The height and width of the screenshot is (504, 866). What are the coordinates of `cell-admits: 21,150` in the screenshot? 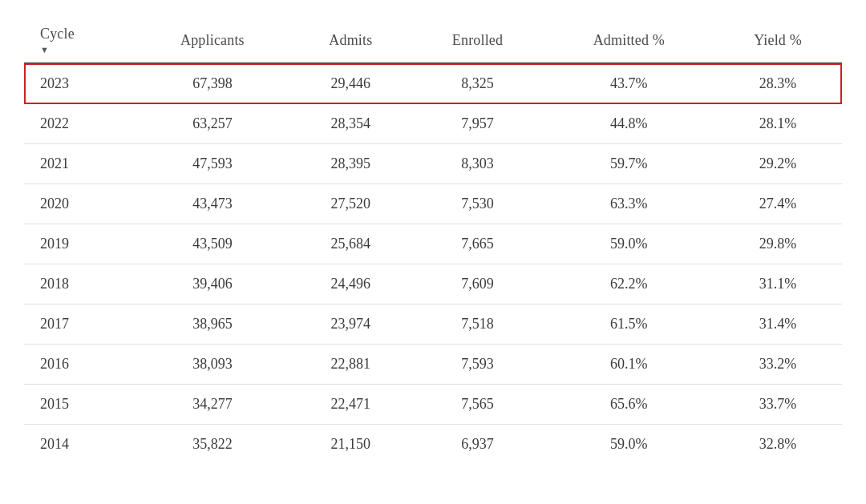 It's located at (350, 445).